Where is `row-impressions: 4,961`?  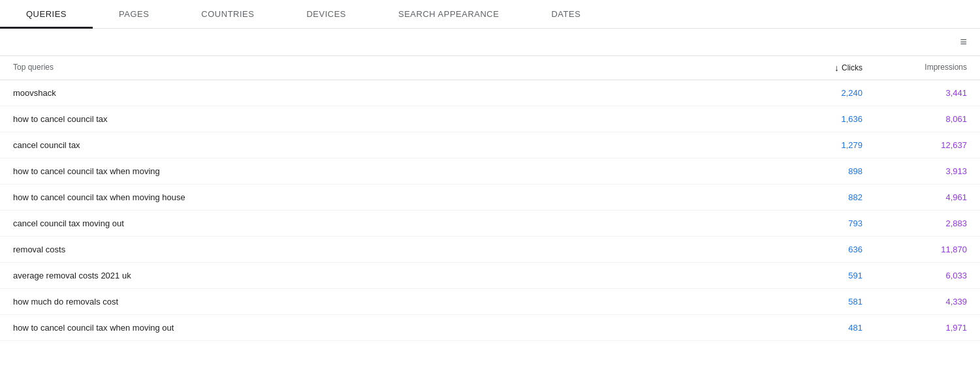
row-impressions: 4,961 is located at coordinates (915, 197).